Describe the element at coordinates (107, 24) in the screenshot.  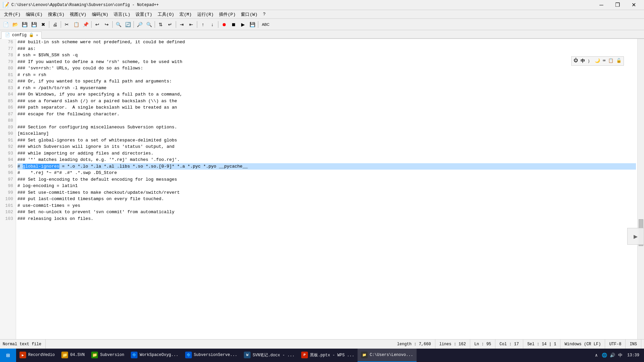
I see `tb-redo: ↪` at that location.